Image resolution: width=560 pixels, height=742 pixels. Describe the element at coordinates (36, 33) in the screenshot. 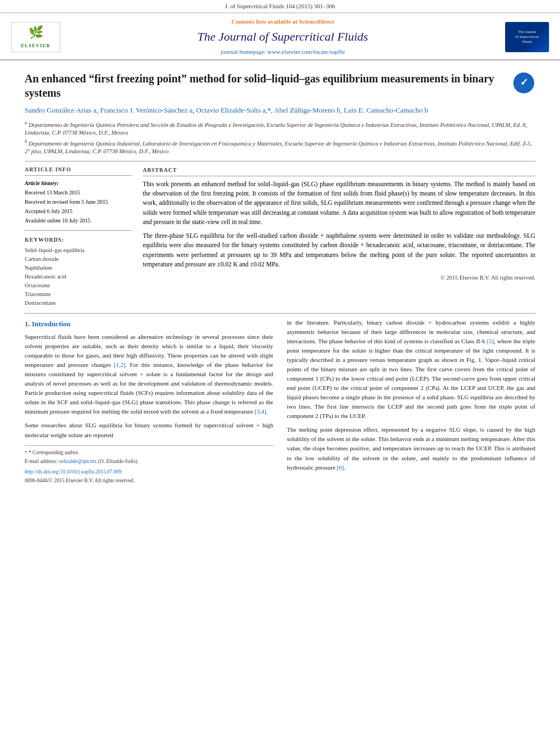

I see `elsevier-tree-icon: 🌿` at that location.